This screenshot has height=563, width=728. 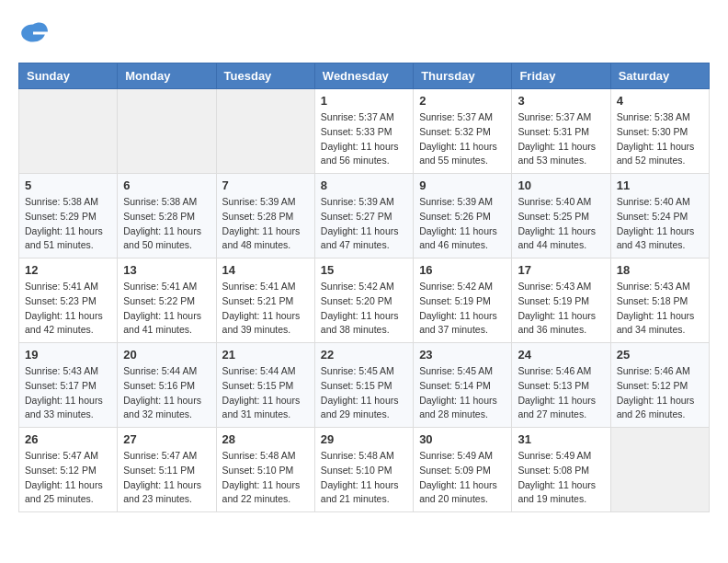 What do you see at coordinates (561, 355) in the screenshot?
I see `day-number: 24` at bounding box center [561, 355].